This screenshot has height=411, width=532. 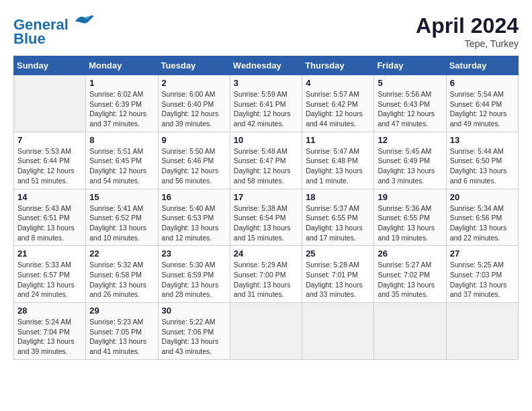 I want to click on calendar-week-1: 1Sunrise: 6:02 AMSunset: 6:39 PMDaylight…, so click(x=266, y=103).